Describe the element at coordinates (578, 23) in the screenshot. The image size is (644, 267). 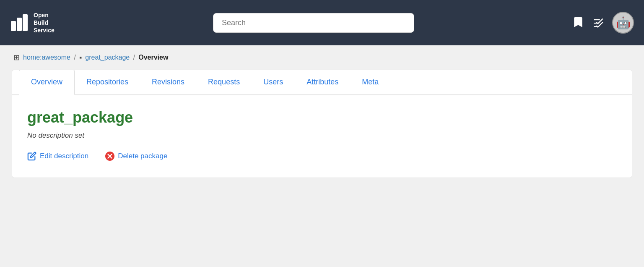
I see `bookmark-button` at that location.